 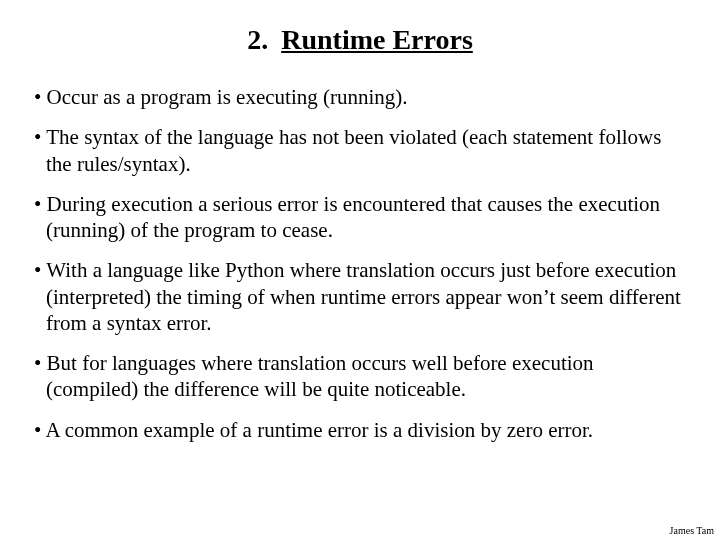 What do you see at coordinates (360, 430) in the screenshot?
I see `list-item: A common example of a runtime error is a…` at bounding box center [360, 430].